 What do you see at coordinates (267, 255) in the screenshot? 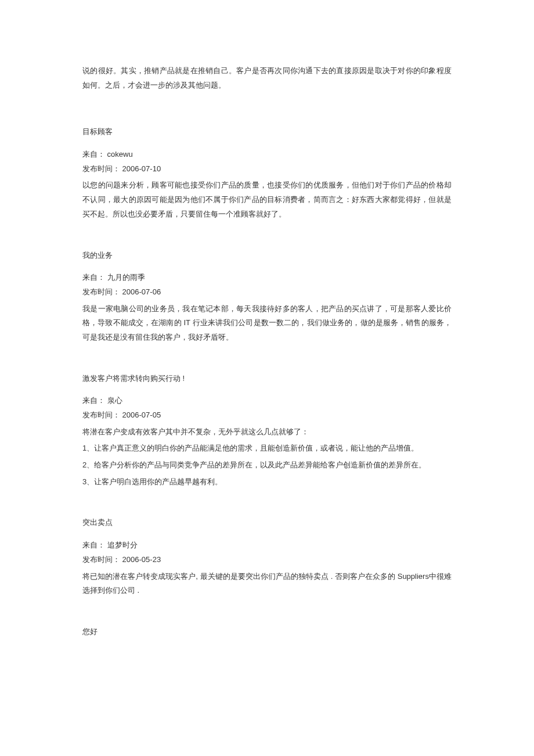
I see `post-title: 我的业务` at bounding box center [267, 255].